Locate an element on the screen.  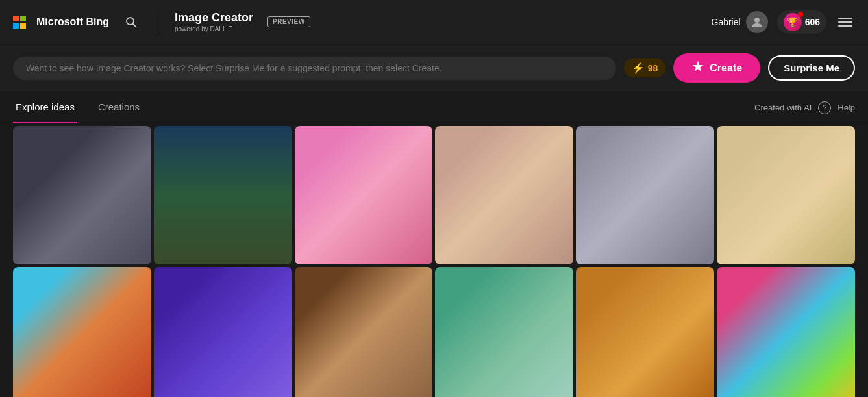
microsoft-logo is located at coordinates (19, 22).